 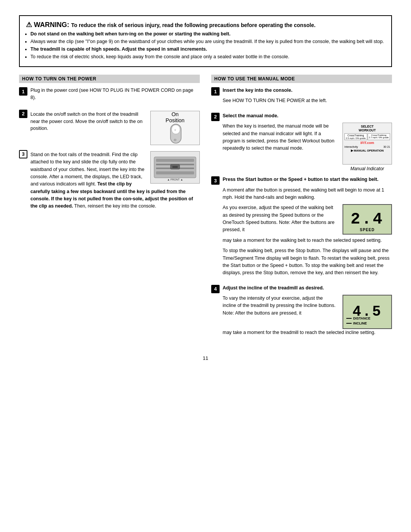 I want to click on step-1-right-text: See HOW TO TURN ON THE POWER at the left…, so click(x=307, y=101).